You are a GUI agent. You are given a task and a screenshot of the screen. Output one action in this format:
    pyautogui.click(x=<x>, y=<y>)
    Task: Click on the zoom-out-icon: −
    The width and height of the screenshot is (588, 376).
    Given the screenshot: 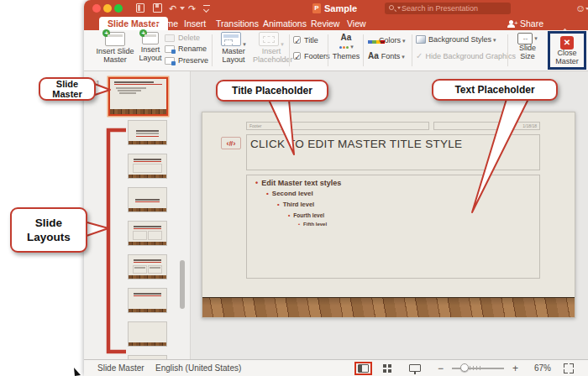 What is the action you would take?
    pyautogui.click(x=440, y=368)
    